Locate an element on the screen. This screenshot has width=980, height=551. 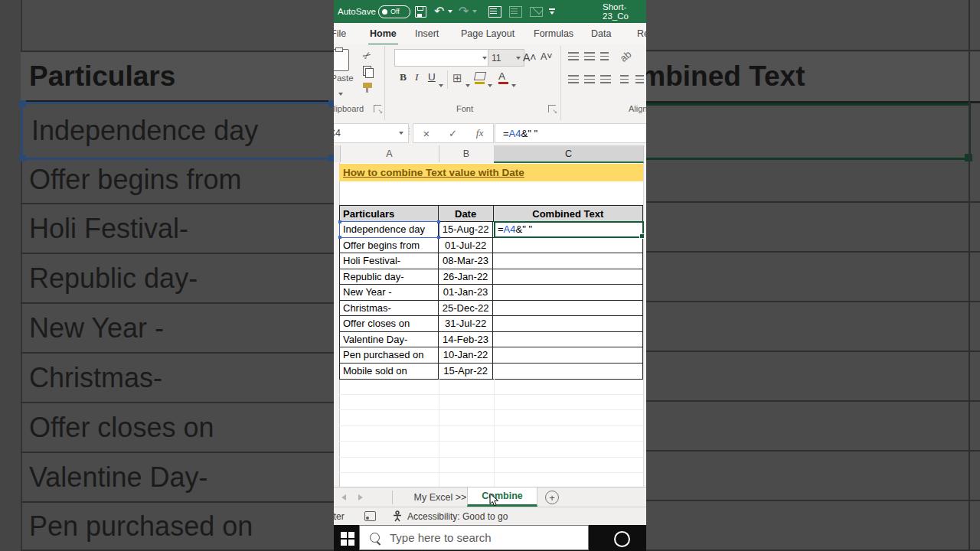
bold-button: B is located at coordinates (403, 77).